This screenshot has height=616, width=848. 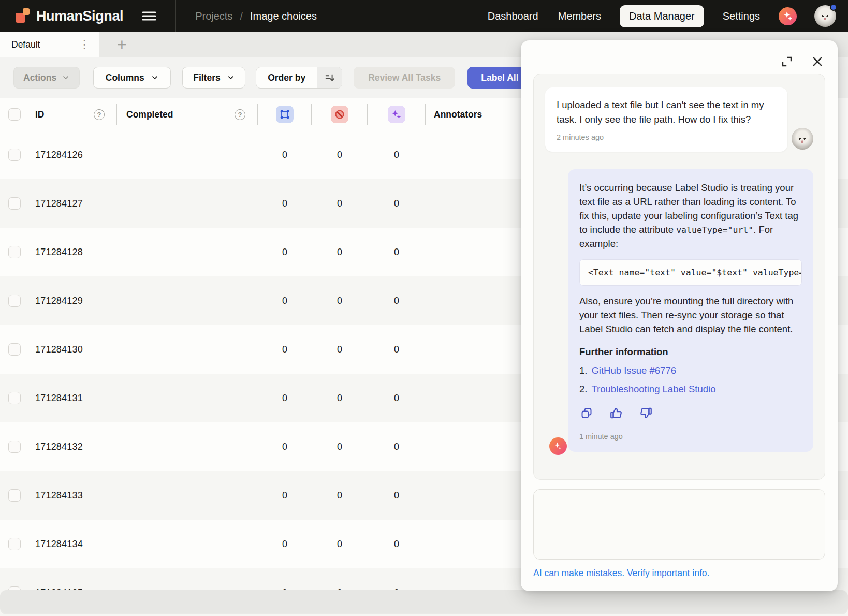 What do you see at coordinates (691, 352) in the screenshot?
I see `further-information-heading: Further information` at bounding box center [691, 352].